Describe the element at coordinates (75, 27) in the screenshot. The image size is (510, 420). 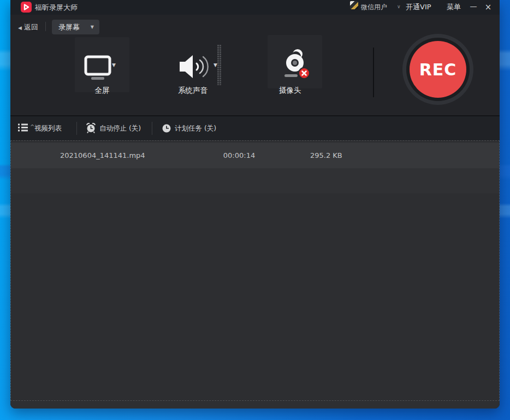
I see `record-mode-dropdown: 录屏幕 ▼` at that location.